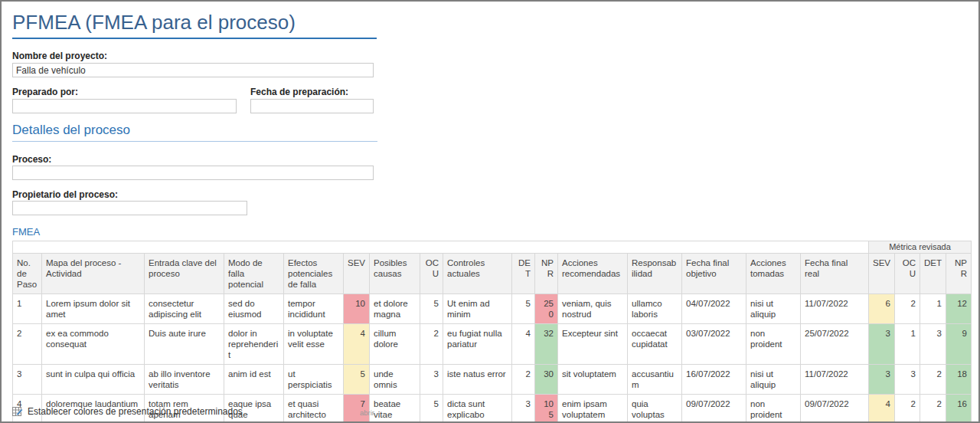 Image resolution: width=980 pixels, height=423 pixels. Describe the element at coordinates (312, 106) in the screenshot. I see `prep-date-input` at that location.